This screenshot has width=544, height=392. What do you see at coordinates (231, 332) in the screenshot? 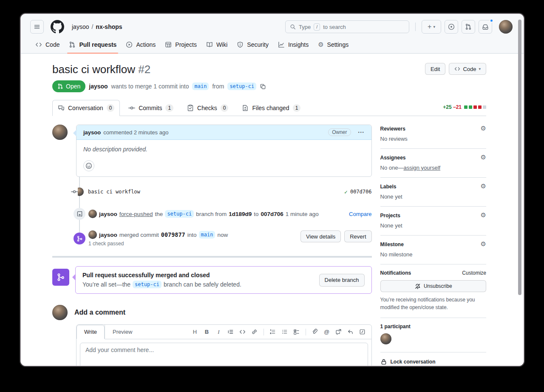
I see `quote-icon` at bounding box center [231, 332].